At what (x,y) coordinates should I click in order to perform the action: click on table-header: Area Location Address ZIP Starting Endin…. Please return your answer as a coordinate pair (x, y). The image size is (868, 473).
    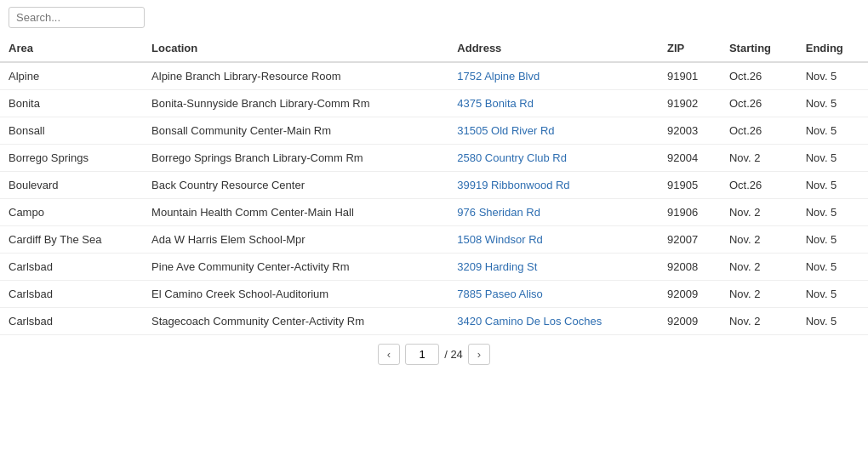
    Looking at the image, I should click on (434, 48).